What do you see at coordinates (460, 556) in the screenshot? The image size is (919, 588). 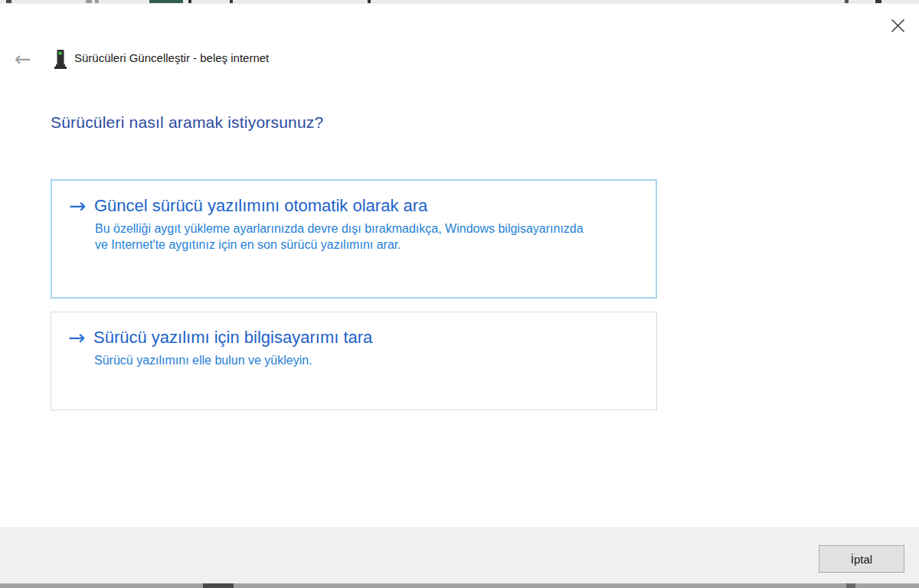 I see `footer-bar: İptal` at bounding box center [460, 556].